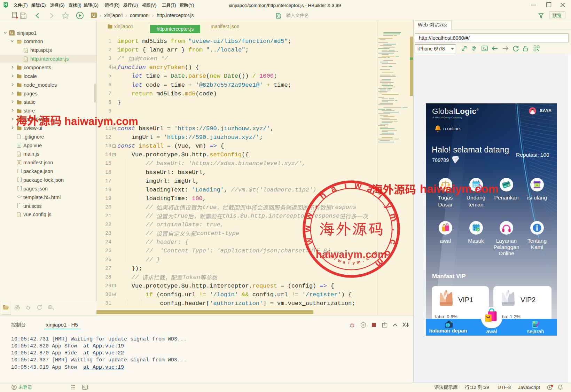 Image resolution: width=571 pixels, height=392 pixels. Describe the element at coordinates (344, 262) in the screenshot. I see `svg-text: a` at that location.